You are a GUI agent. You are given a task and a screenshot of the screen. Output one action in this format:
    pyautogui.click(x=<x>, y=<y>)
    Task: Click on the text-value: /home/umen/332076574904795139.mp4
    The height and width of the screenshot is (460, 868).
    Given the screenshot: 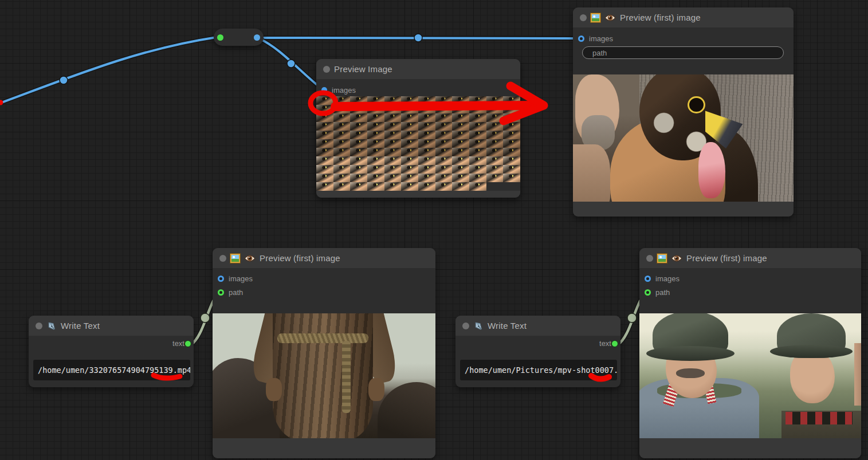 What is the action you would take?
    pyautogui.click(x=114, y=370)
    